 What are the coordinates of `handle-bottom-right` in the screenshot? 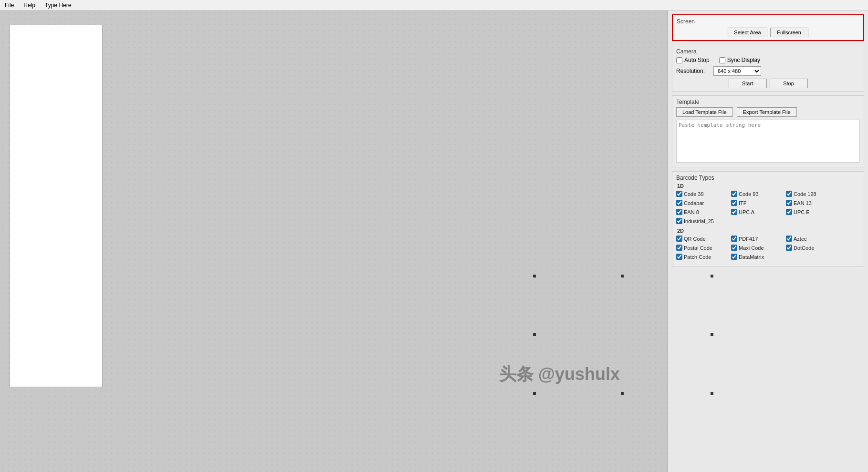 It's located at (712, 393).